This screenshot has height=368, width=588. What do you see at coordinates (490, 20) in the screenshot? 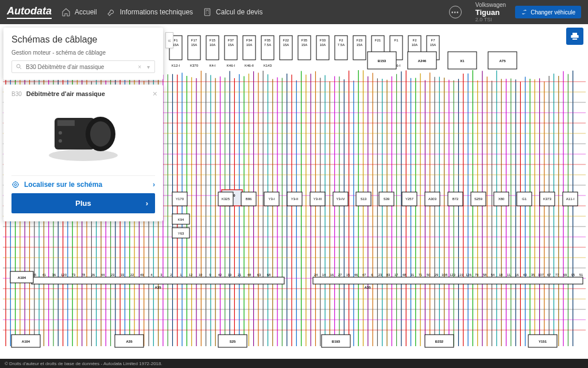
I see `vehicle-engine: 2.0 TSI` at bounding box center [490, 20].